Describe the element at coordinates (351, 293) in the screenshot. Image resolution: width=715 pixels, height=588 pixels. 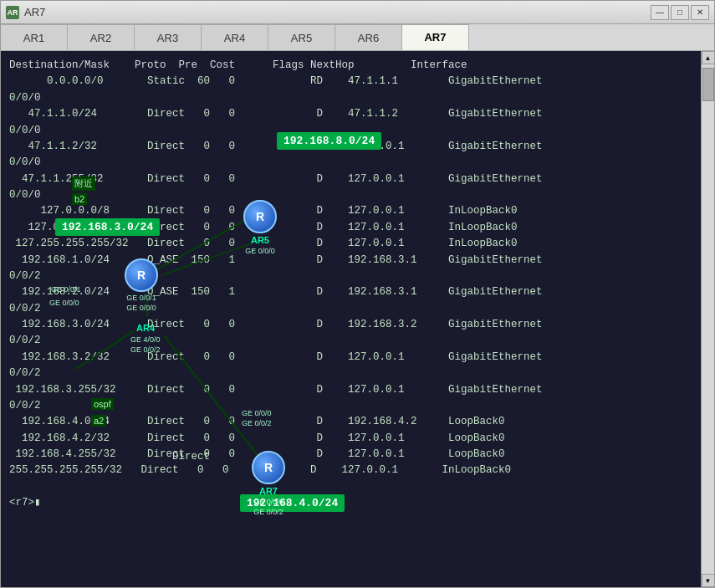
I see `table-row: 192.168.2.0/24 O_ASE 150 1 D 192.168.3.1…` at that location.